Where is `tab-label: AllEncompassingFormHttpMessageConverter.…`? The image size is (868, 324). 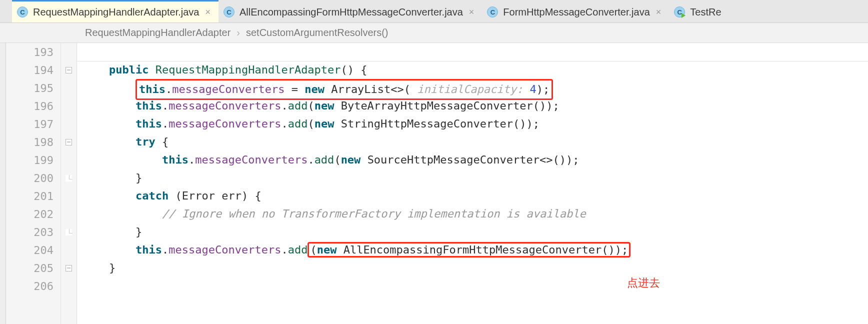
tab-label: AllEncompassingFormHttpMessageConverter.… is located at coordinates (351, 12).